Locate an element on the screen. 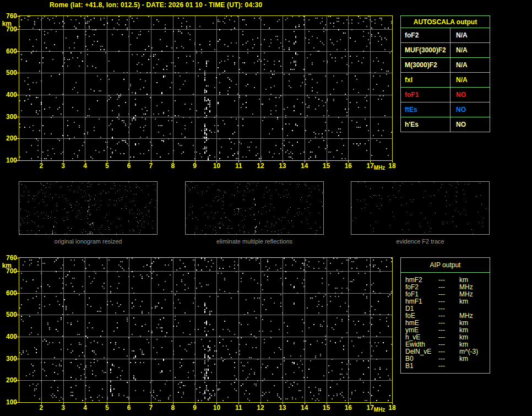  panel-caption-evidence: evidence F2 trace is located at coordinates (420, 241).